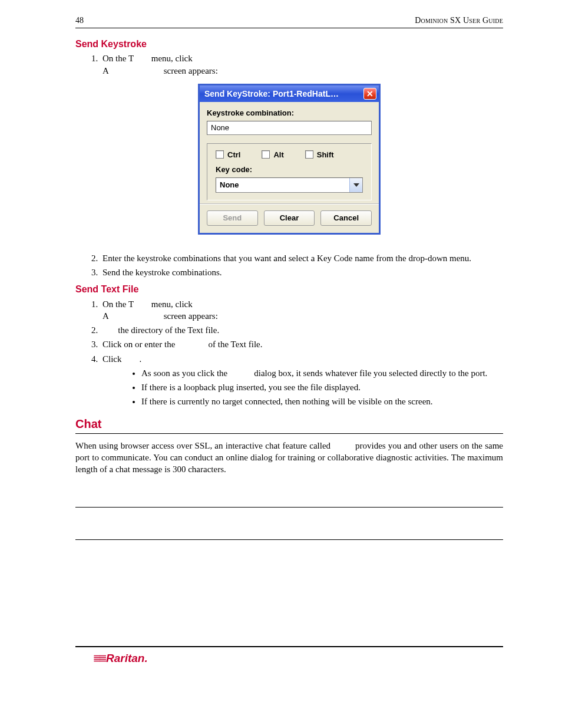  I want to click on step-item: the directory of the Text file., so click(302, 330).